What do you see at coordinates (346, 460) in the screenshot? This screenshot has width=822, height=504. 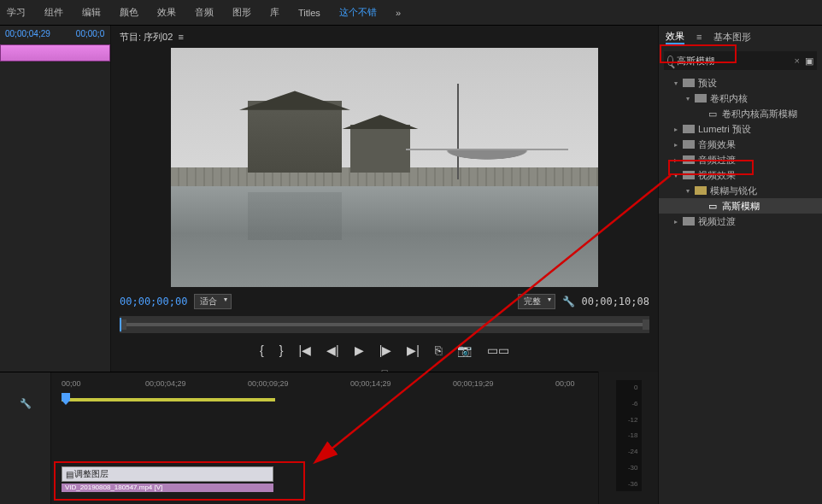 I see `timeline-tracks: ▤ 调整图层 VID_20190808_180547.mp4 [V]` at bounding box center [346, 460].